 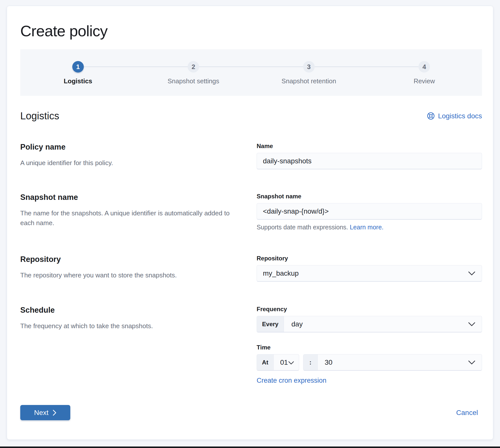 What do you see at coordinates (424, 73) in the screenshot?
I see `step-review: 4 Review` at bounding box center [424, 73].